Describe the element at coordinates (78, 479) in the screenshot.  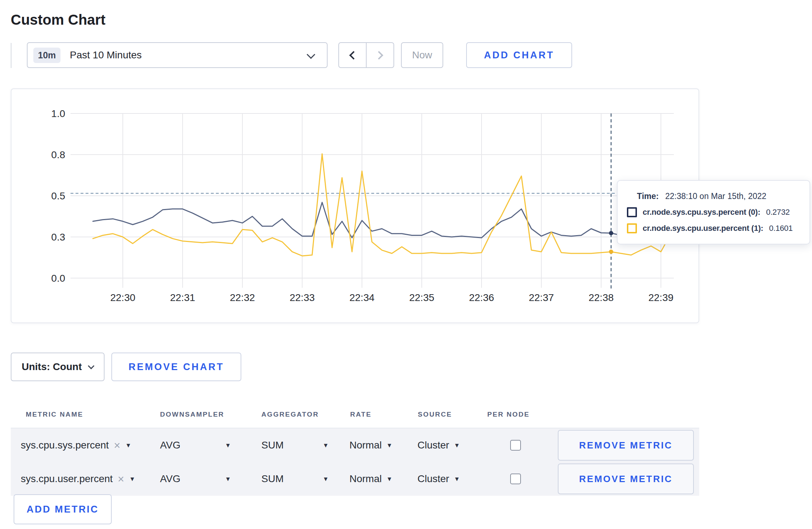
I see `metric-name-select: sys.cpu.user.percent × ▼` at that location.